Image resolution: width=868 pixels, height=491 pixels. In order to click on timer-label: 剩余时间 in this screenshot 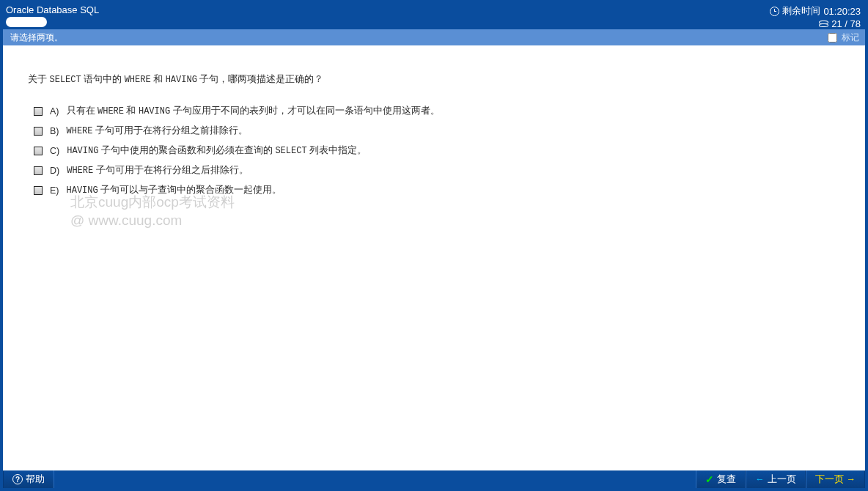, I will do `click(801, 11)`.